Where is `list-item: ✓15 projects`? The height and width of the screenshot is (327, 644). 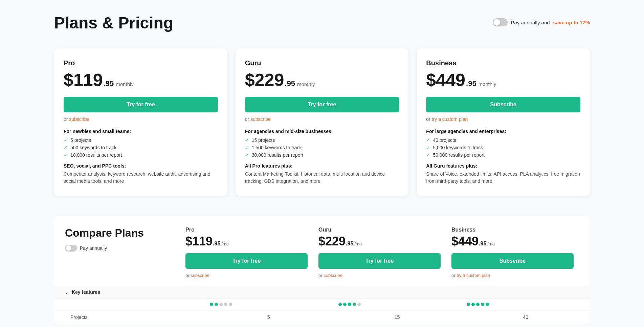 list-item: ✓15 projects is located at coordinates (322, 140).